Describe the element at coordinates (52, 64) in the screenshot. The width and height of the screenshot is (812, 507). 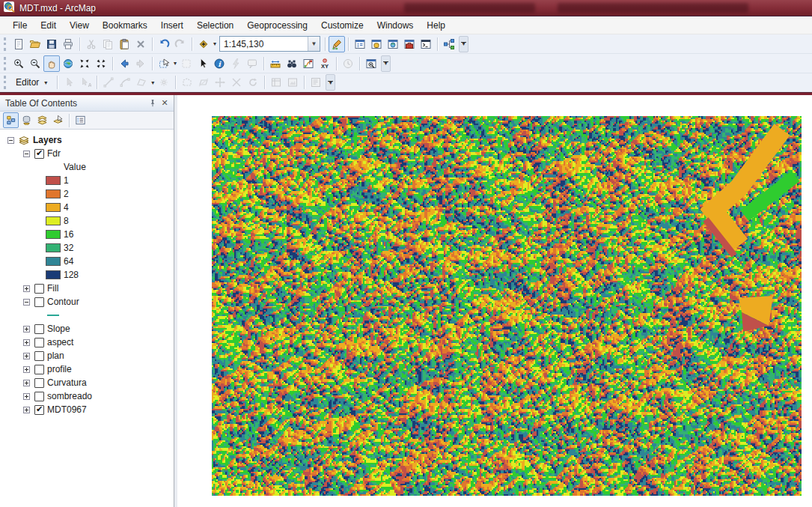
I see `pan-button` at that location.